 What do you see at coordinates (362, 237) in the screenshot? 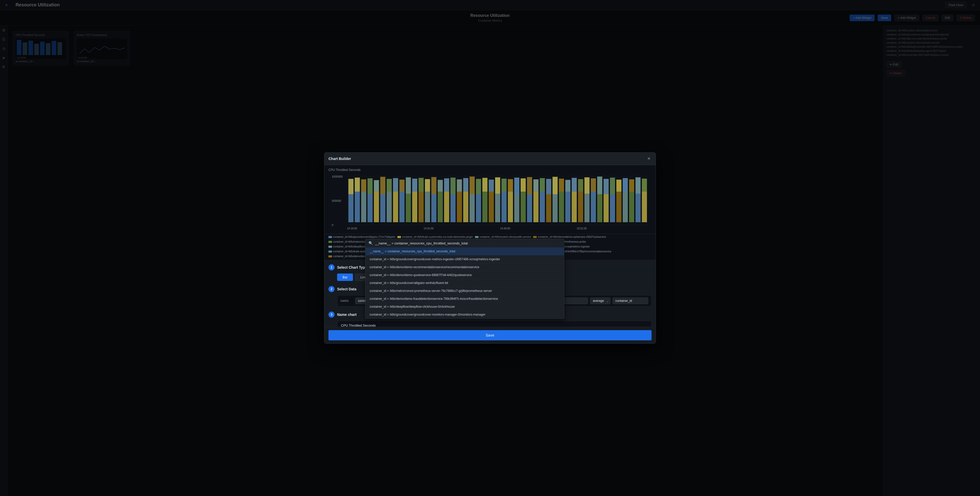
I see `legend-item: container_id=/k8s/groundcover/alligator-…` at bounding box center [362, 237].